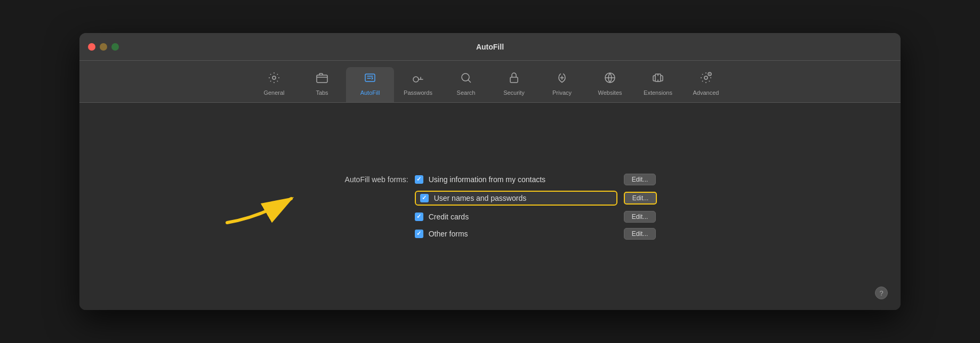 Image resolution: width=980 pixels, height=343 pixels. What do you see at coordinates (610, 93) in the screenshot?
I see `websites-label: Websites` at bounding box center [610, 93].